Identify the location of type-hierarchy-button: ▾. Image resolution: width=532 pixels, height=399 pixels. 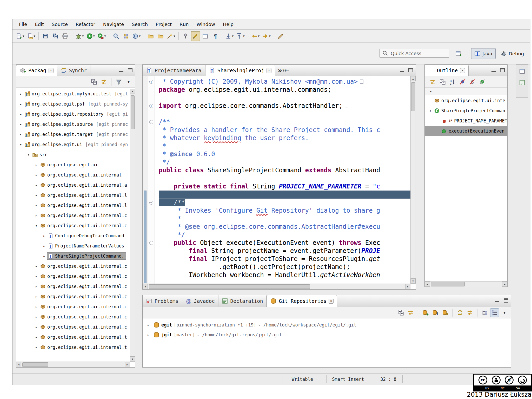
(137, 36).